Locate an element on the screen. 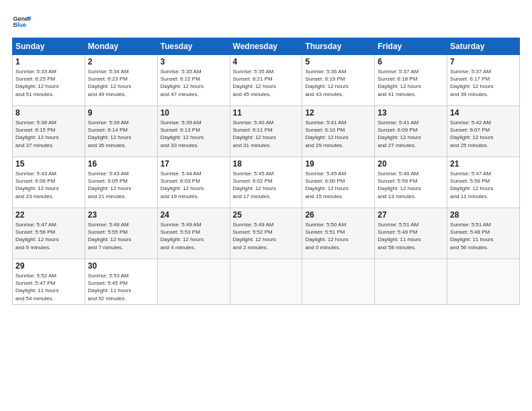 This screenshot has height=411, width=532. day-info: Sunrise: 5:43 AMSunset: 6:06 PMDaylight:… is located at coordinates (48, 185).